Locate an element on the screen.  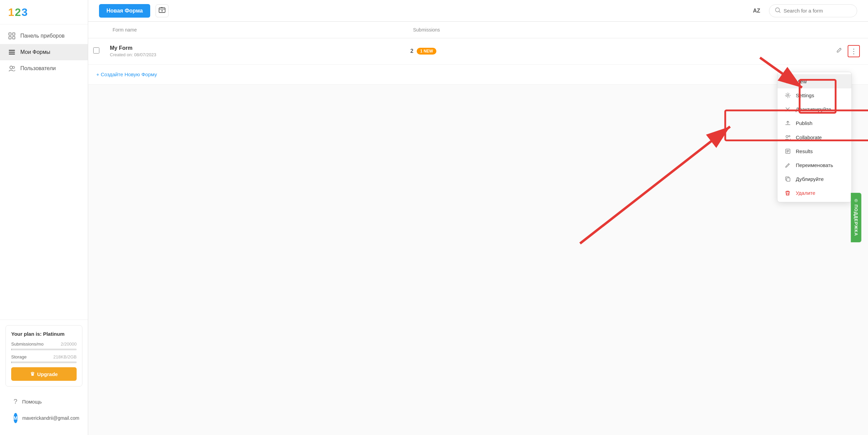
forms-table: Form name Submissions My Form Created on… is located at coordinates (478, 53).